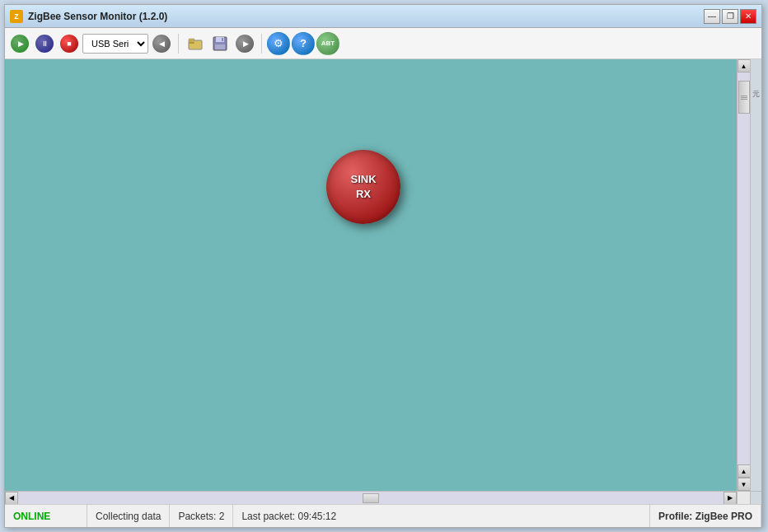 Image resolution: width=768 pixels, height=532 pixels. What do you see at coordinates (366, 16) in the screenshot?
I see `window-title: ZigBee Sensor Monitor (1.2.0)` at bounding box center [366, 16].